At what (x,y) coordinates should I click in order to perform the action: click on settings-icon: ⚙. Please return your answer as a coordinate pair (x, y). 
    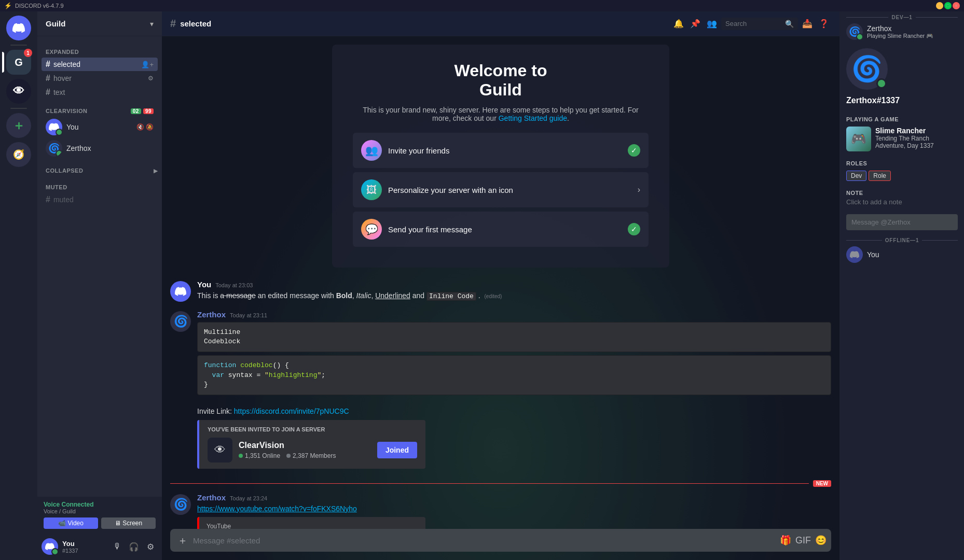
    Looking at the image, I should click on (150, 78).